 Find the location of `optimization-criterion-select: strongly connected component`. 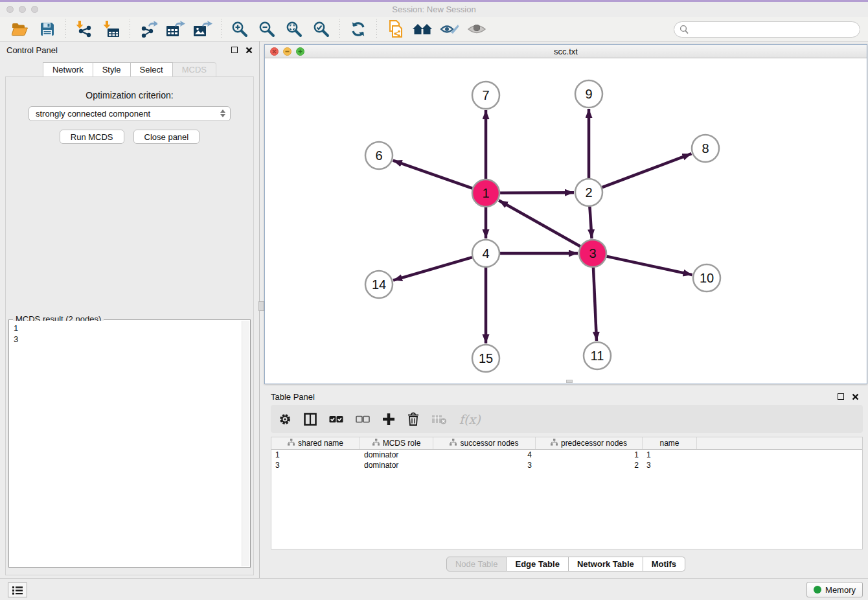

optimization-criterion-select: strongly connected component is located at coordinates (130, 114).